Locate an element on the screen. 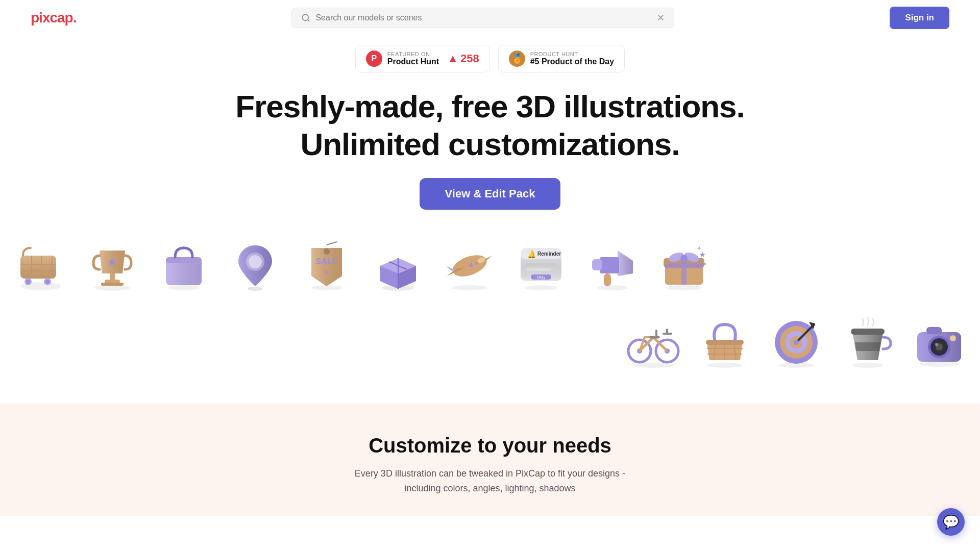 This screenshot has height=551, width=980. airplane-icon is located at coordinates (470, 266).